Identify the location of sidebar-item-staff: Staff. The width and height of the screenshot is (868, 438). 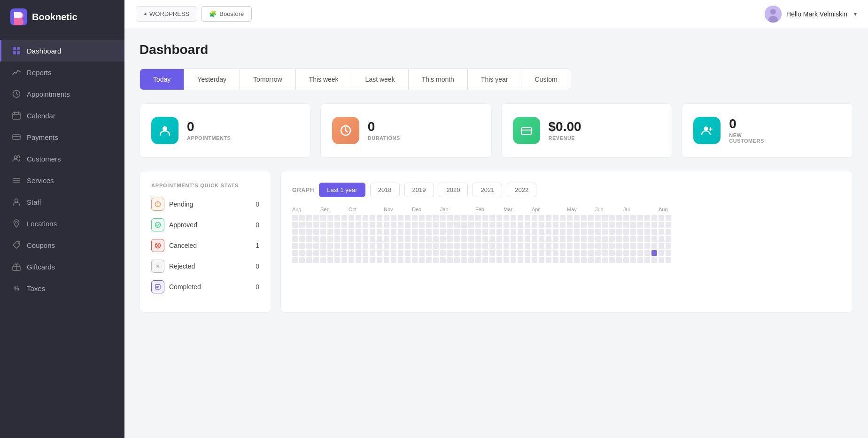
(62, 202).